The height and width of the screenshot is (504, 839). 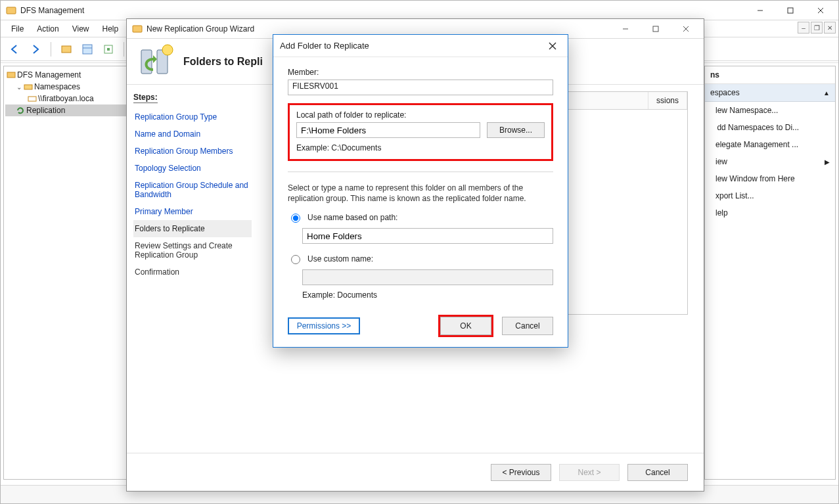 I want to click on radio-use-path-name-input, so click(x=296, y=218).